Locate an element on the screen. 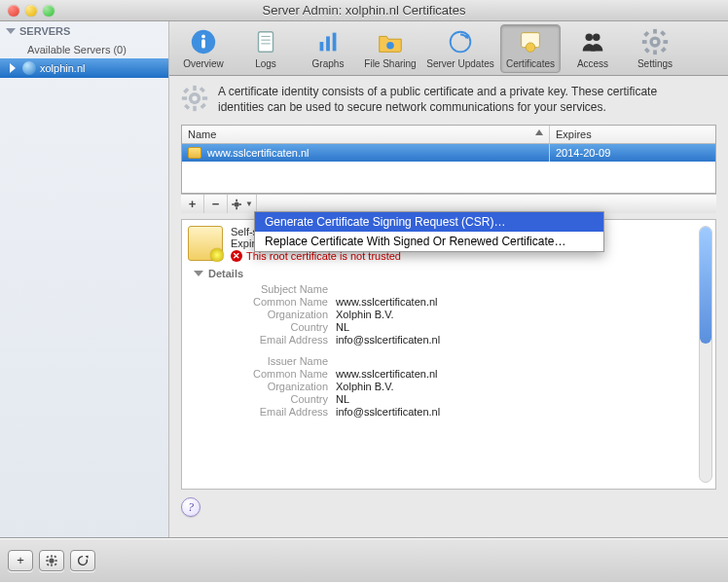 Image resolution: width=728 pixels, height=584 pixels. kv-value: Xolphin B.V. is located at coordinates (365, 314).